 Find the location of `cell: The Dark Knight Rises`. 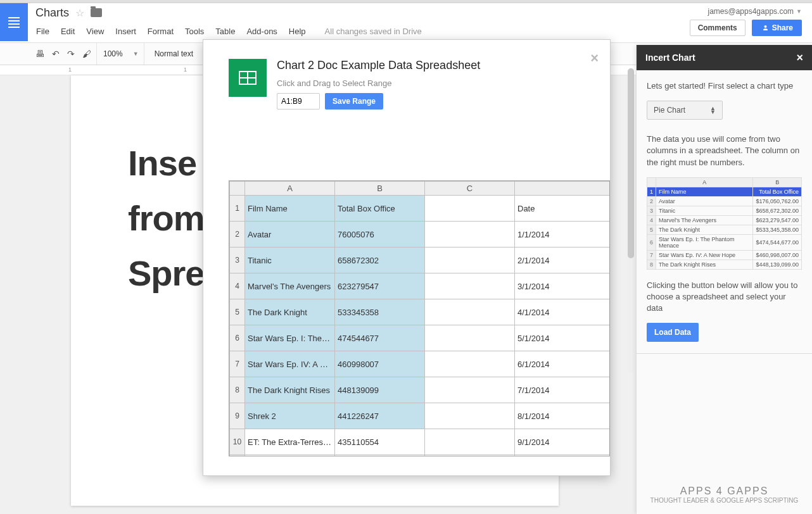

cell: The Dark Knight Rises is located at coordinates (290, 390).